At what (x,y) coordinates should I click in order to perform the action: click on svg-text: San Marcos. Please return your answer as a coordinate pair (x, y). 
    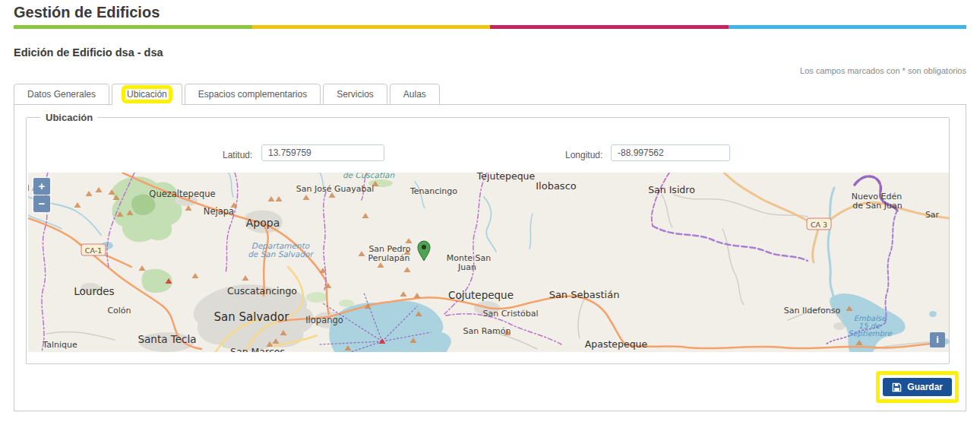
    Looking at the image, I should click on (258, 349).